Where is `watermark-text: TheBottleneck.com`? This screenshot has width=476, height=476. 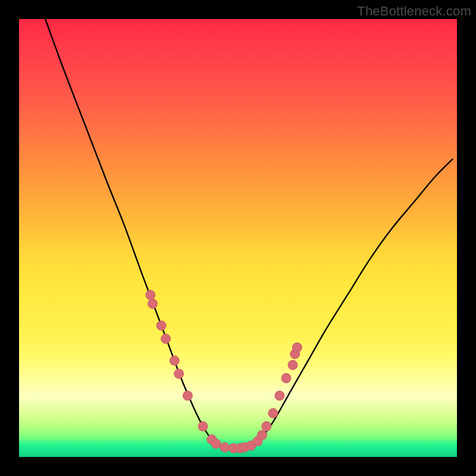
watermark-text: TheBottleneck.com is located at coordinates (414, 11).